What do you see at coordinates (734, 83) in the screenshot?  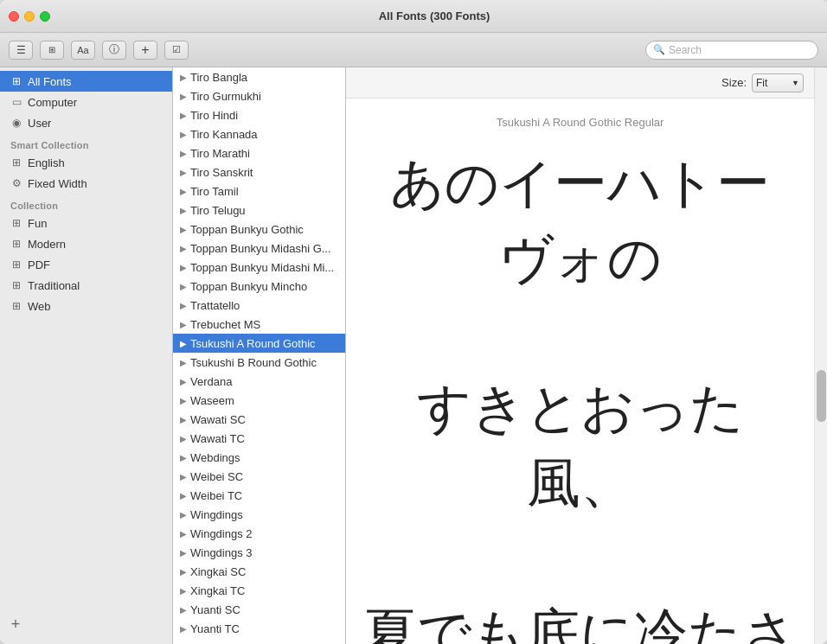 I see `size-label: Size:` at bounding box center [734, 83].